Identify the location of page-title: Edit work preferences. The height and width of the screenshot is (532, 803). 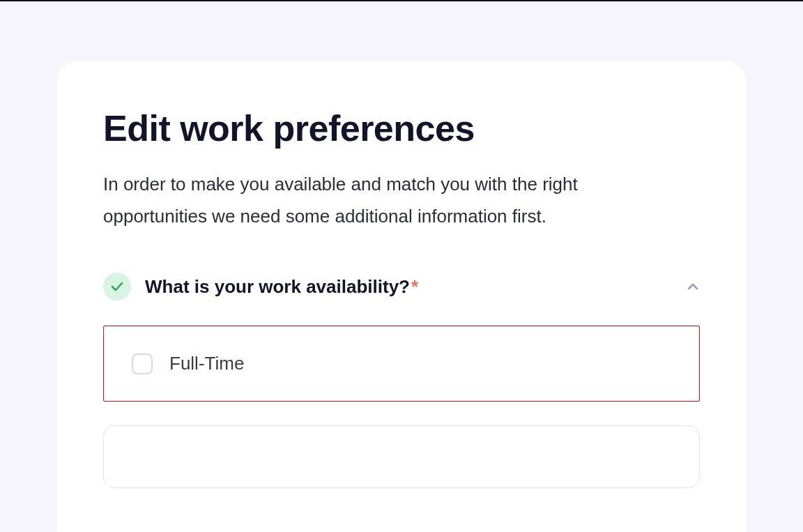
(402, 128).